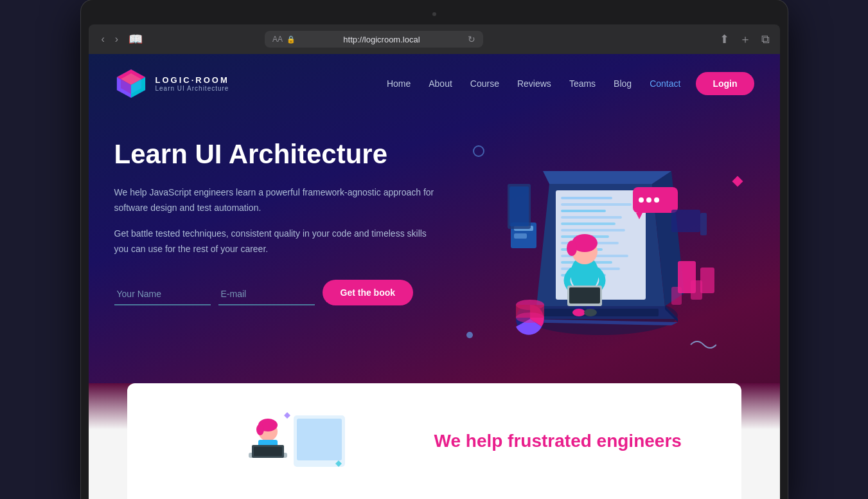  What do you see at coordinates (163, 295) in the screenshot?
I see `name-field-wrapper` at bounding box center [163, 295].